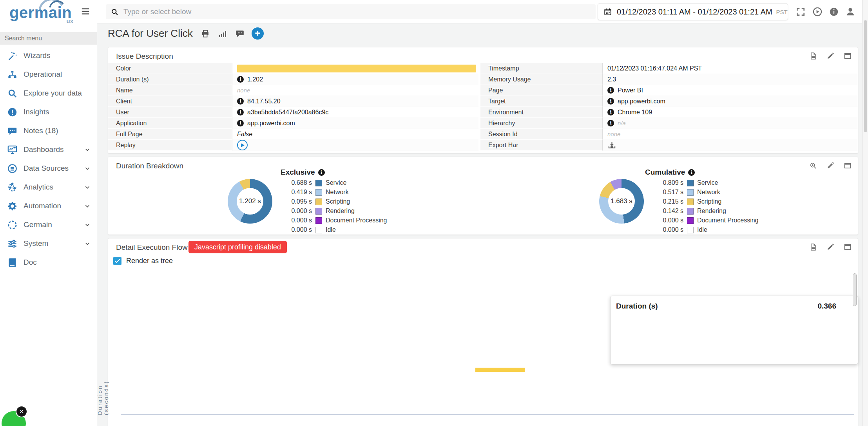 The image size is (868, 426). Describe the element at coordinates (355, 90) in the screenshot. I see `field-value: none` at that location.